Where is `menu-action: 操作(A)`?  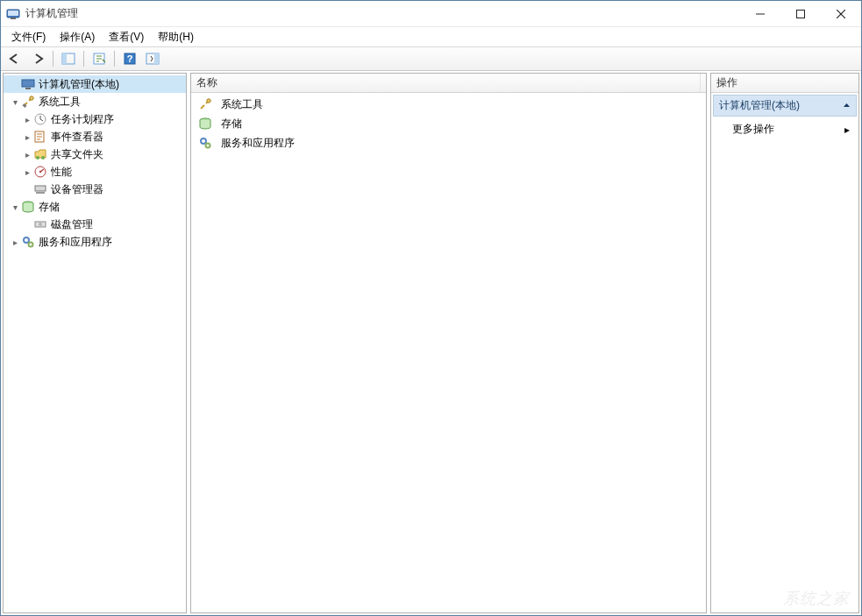
menu-action: 操作(A) is located at coordinates (77, 37).